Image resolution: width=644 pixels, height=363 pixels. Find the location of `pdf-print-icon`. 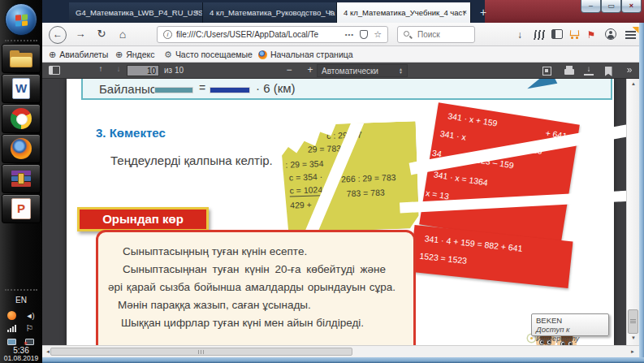

pdf-print-icon is located at coordinates (569, 71).